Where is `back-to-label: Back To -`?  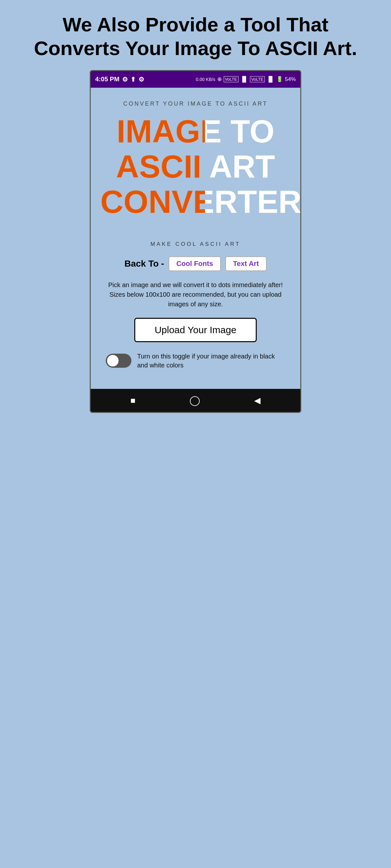
back-to-label: Back To - is located at coordinates (144, 264).